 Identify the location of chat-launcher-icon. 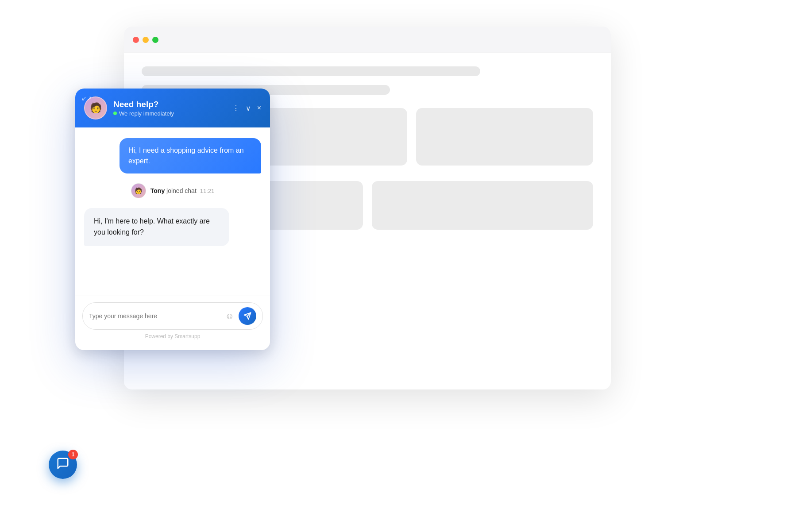
(63, 465).